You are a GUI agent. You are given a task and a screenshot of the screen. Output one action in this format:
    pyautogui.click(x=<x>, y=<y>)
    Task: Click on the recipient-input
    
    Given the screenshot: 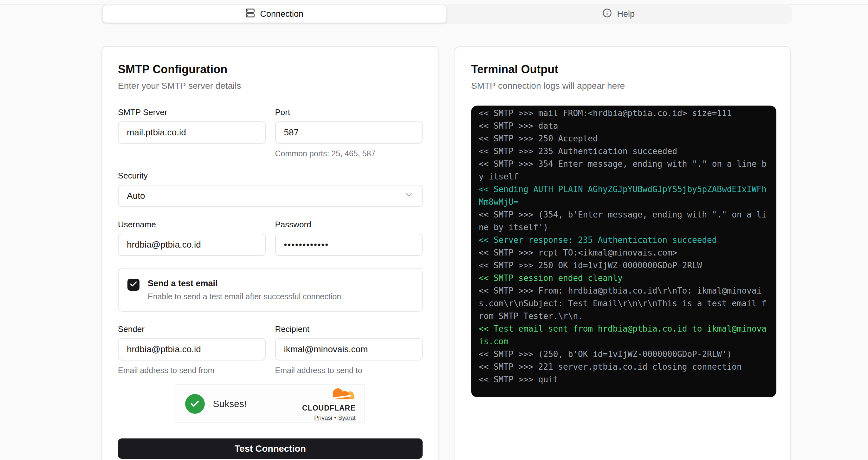 What is the action you would take?
    pyautogui.click(x=349, y=349)
    